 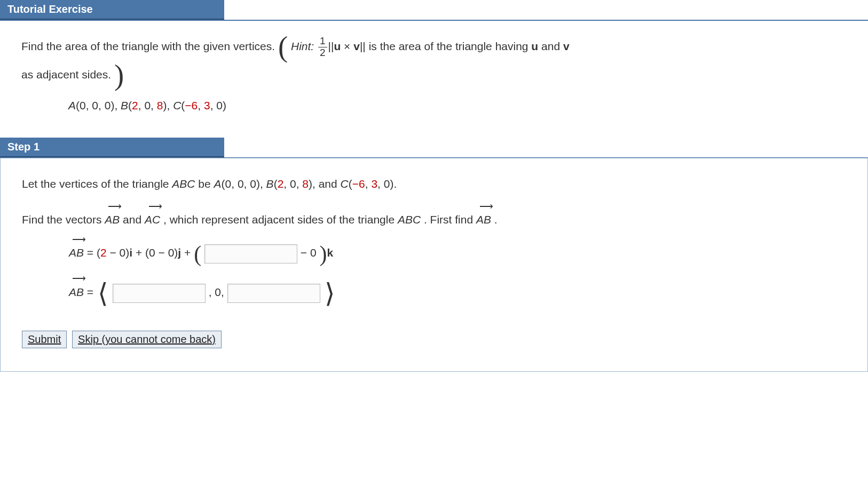 I want to click on vertex-c-mid: ,, so click(x=201, y=106).